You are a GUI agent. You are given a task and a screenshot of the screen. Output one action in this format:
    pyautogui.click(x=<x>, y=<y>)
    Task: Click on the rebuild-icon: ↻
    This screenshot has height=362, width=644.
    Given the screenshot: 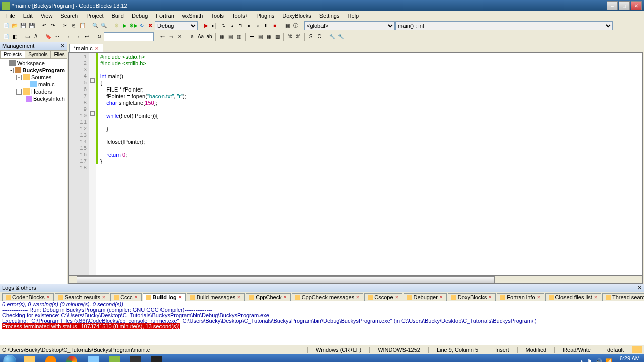 What is the action you would take?
    pyautogui.click(x=142, y=26)
    